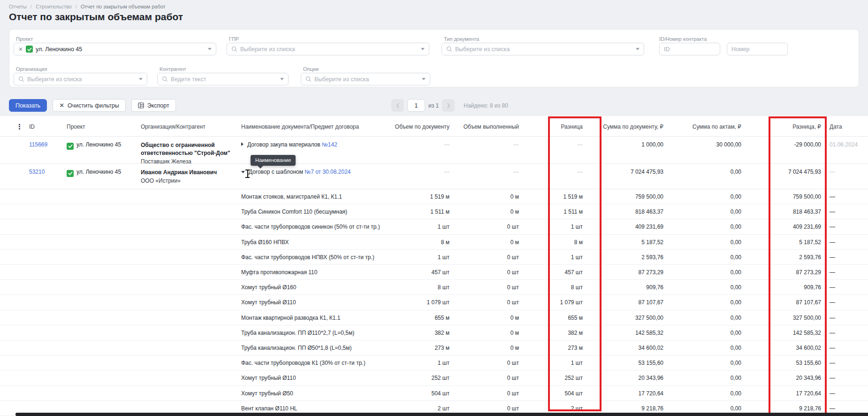 The width and height of the screenshot is (868, 416). I want to click on sum-doc-value: 1 000,00, so click(625, 150).